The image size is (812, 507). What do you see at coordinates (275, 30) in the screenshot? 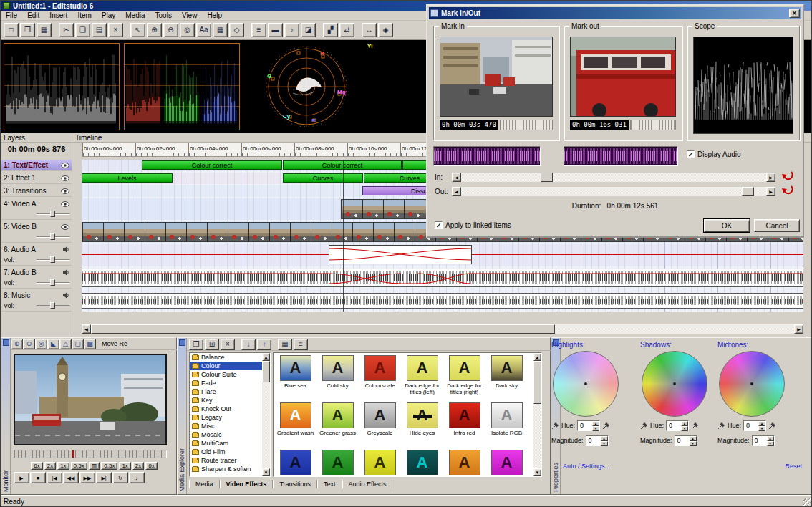
I see `insert-video-button: ▬` at bounding box center [275, 30].